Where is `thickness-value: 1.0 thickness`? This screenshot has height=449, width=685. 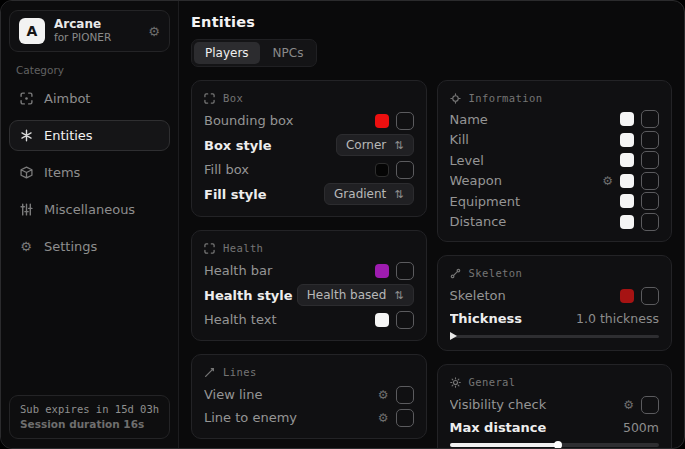
thickness-value: 1.0 thickness is located at coordinates (618, 318).